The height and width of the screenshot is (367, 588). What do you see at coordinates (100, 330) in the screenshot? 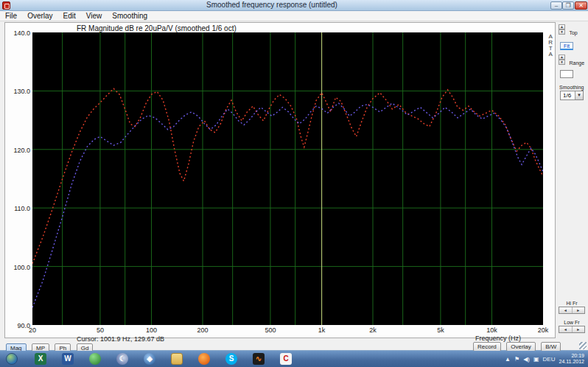
I see `x-tick-label: 50` at bounding box center [100, 330].